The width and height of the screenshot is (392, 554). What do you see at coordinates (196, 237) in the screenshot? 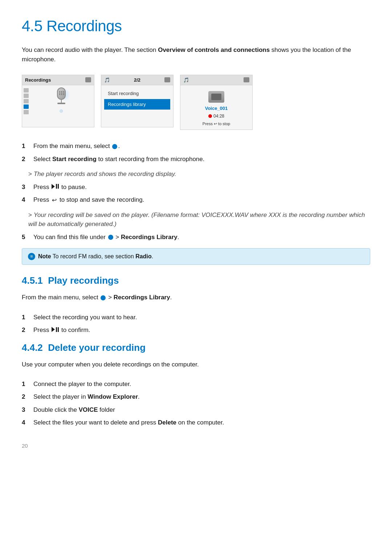
I see `recording-steps-list-3: 5 You can find this file under > Recordi…` at bounding box center [196, 237].